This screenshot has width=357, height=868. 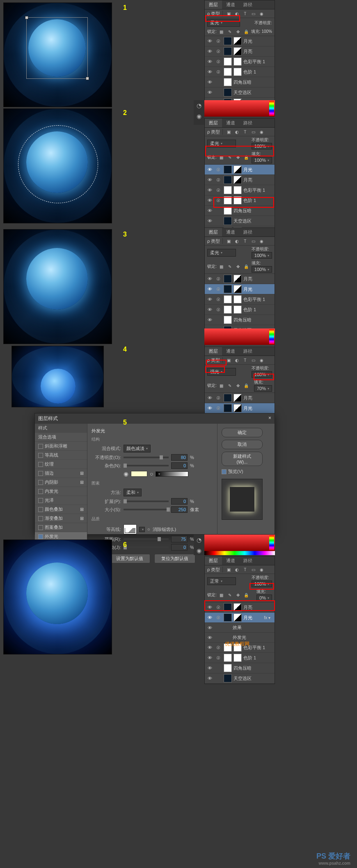 I want to click on layer-row: 👁四角压暗, so click(x=240, y=211).